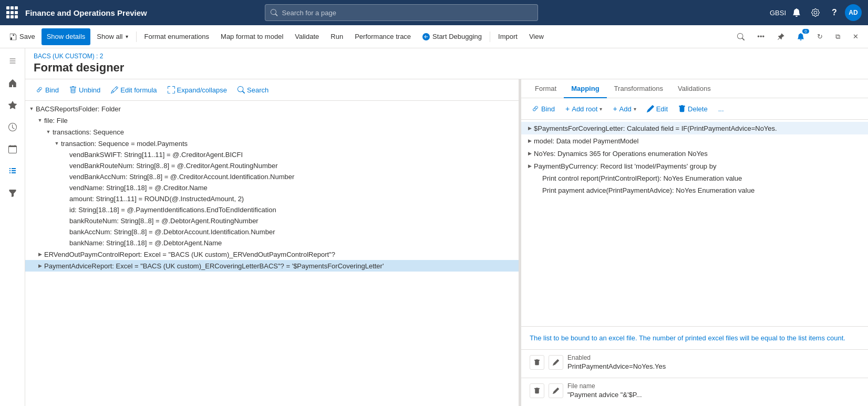 The height and width of the screenshot is (406, 868). Describe the element at coordinates (853, 13) in the screenshot. I see `user-avatar: AD` at that location.